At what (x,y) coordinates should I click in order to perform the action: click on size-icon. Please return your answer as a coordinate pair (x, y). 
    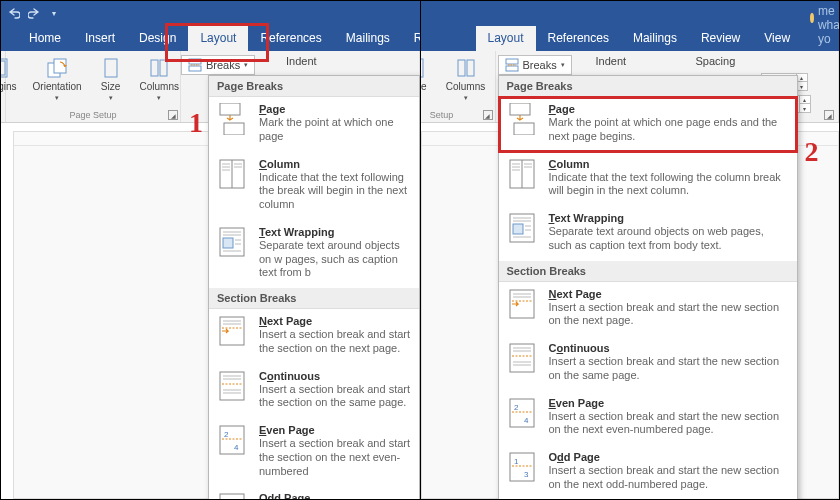
    Looking at the image, I should click on (424, 68).